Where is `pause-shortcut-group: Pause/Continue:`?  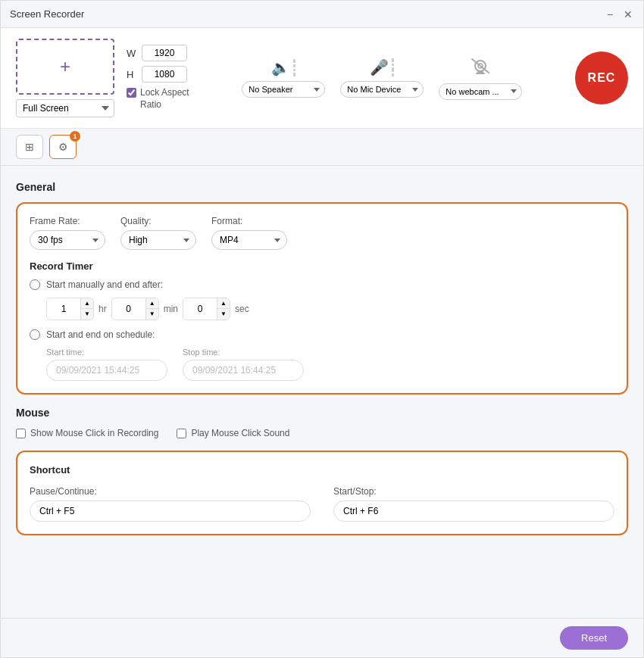
pause-shortcut-group: Pause/Continue: is located at coordinates (170, 504).